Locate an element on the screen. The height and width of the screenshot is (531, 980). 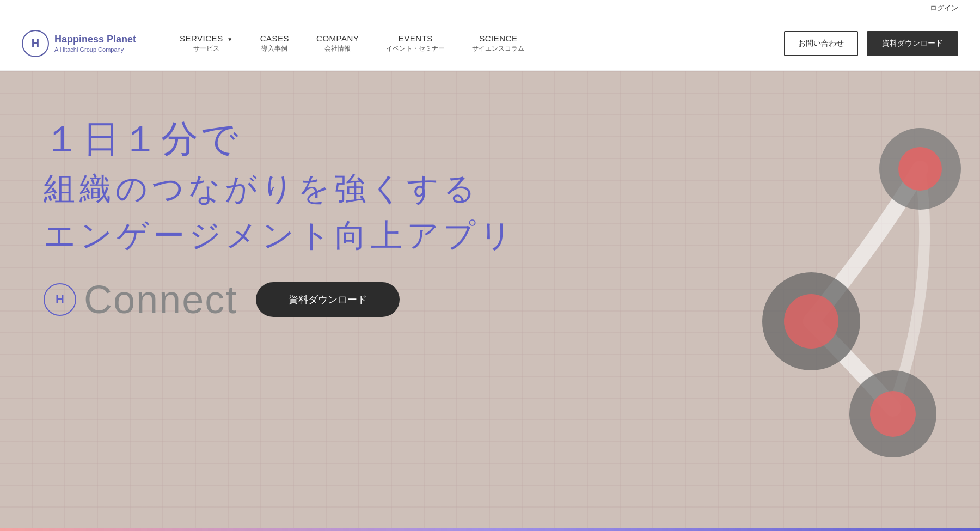
nav-item-cases: CASES 導入事例 is located at coordinates (274, 44).